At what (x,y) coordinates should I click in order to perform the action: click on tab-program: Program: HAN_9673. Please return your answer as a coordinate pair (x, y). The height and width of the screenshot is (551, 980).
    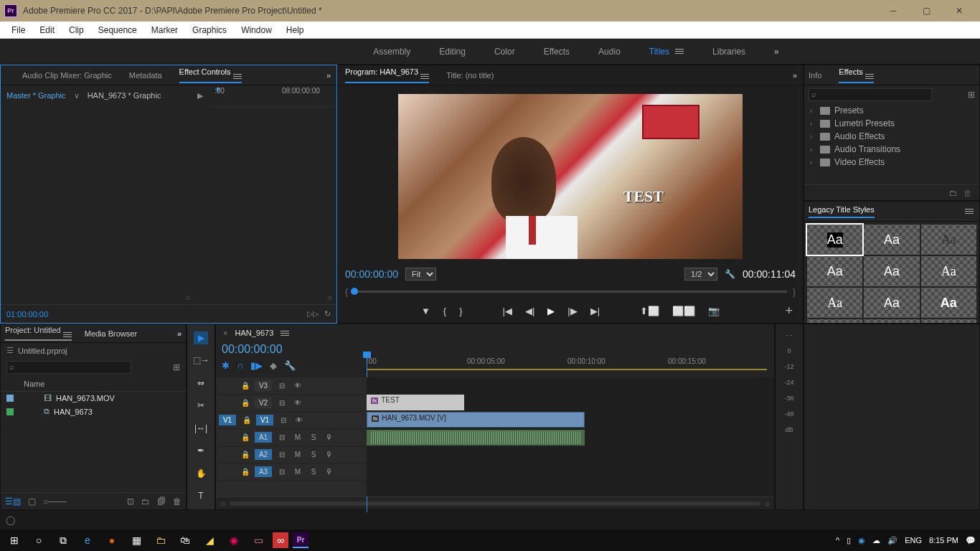
    Looking at the image, I should click on (387, 75).